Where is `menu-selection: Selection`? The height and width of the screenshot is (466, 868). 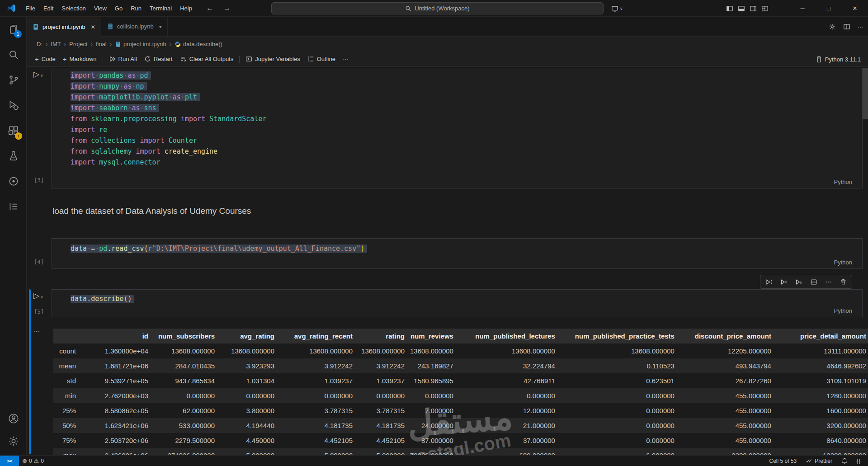
menu-selection: Selection is located at coordinates (73, 8).